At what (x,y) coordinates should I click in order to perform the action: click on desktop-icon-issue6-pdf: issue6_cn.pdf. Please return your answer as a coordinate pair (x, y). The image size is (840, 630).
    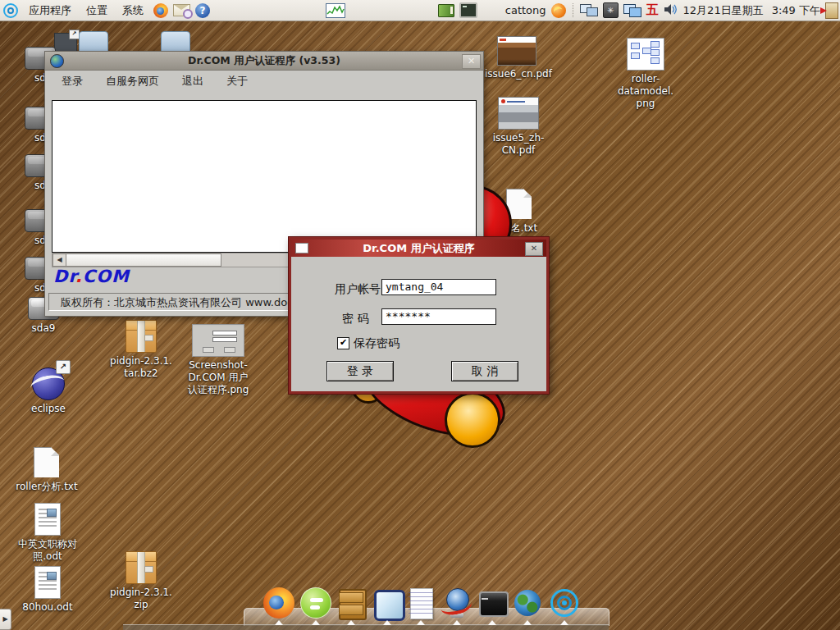
    Looking at the image, I should click on (517, 58).